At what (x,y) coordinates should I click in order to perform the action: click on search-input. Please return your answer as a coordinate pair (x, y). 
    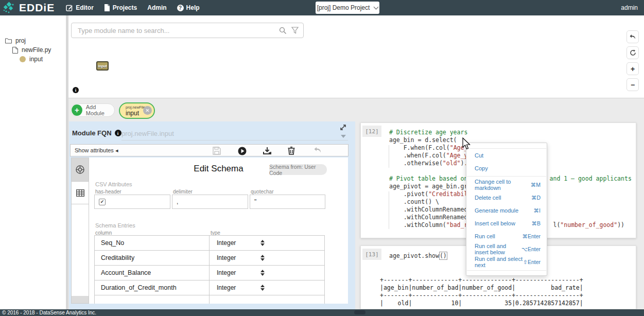
    Looking at the image, I should click on (175, 31).